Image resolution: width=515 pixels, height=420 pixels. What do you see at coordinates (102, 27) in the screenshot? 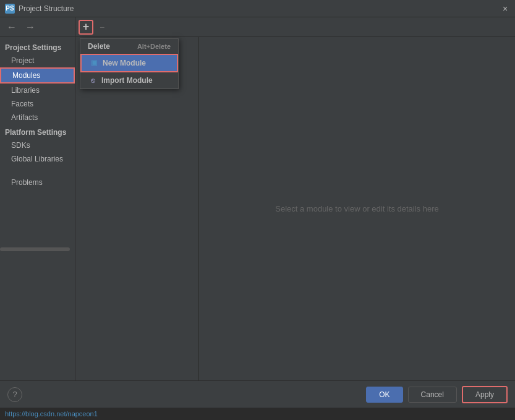
I see `remove-button: −` at bounding box center [102, 27].